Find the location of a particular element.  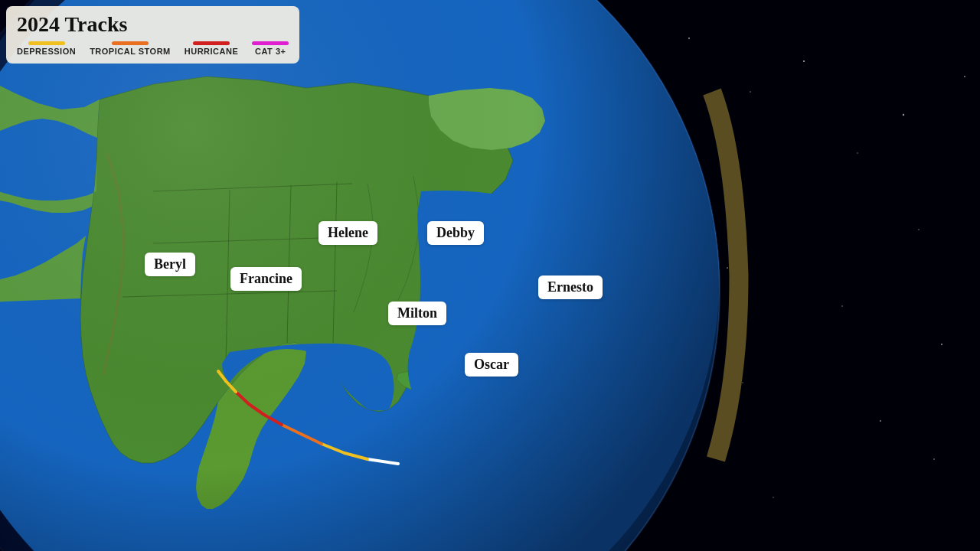

storm-label-francine: Francine is located at coordinates (266, 279).